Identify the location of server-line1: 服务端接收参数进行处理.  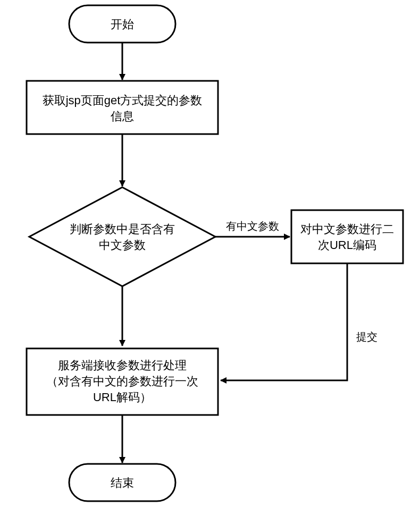
(122, 365).